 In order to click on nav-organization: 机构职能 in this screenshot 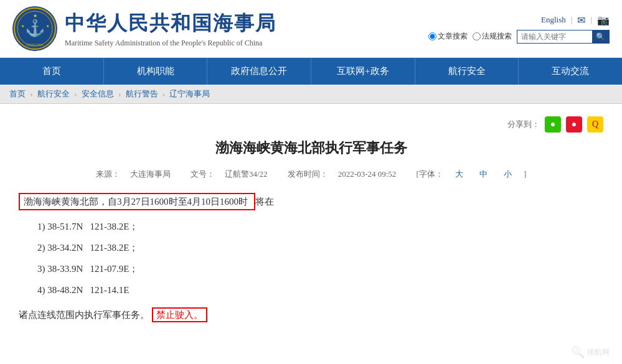, I will do `click(156, 71)`.